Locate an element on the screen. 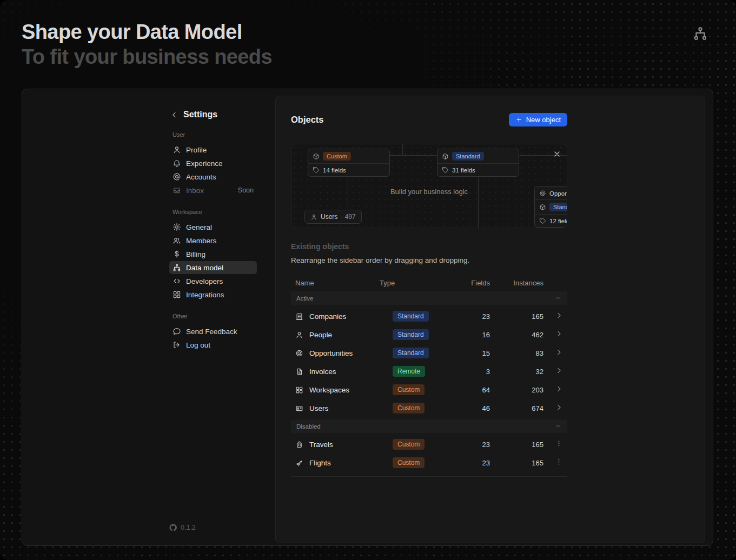  instances-count: 203 is located at coordinates (517, 390).